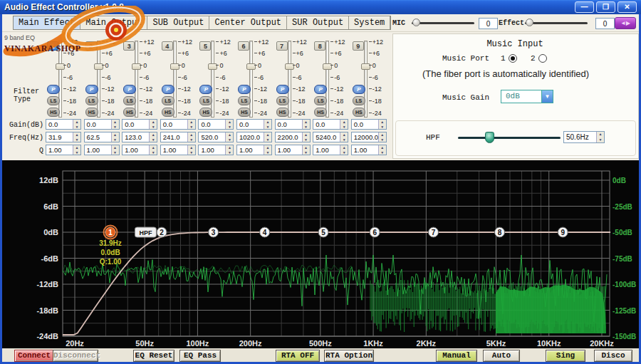 The height and width of the screenshot is (364, 641). Describe the element at coordinates (605, 7) in the screenshot. I see `window-controls: — ❐ ✕` at that location.